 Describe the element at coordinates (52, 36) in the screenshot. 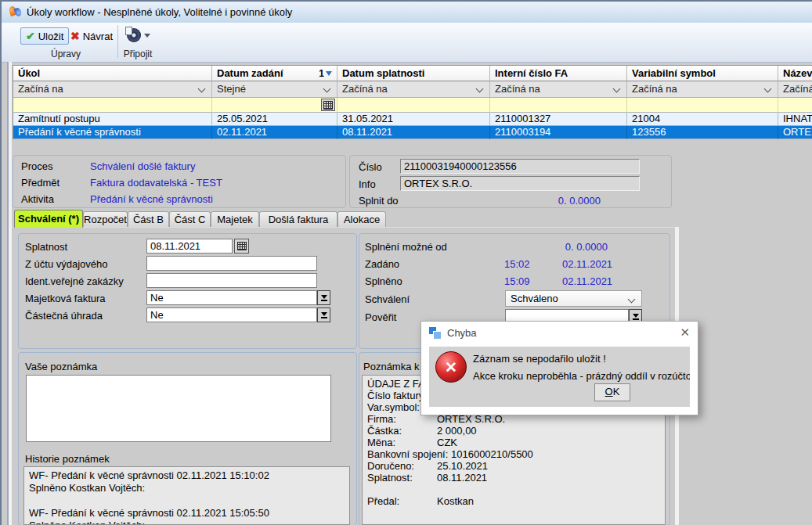

I see `save-button-label: Uložit` at that location.